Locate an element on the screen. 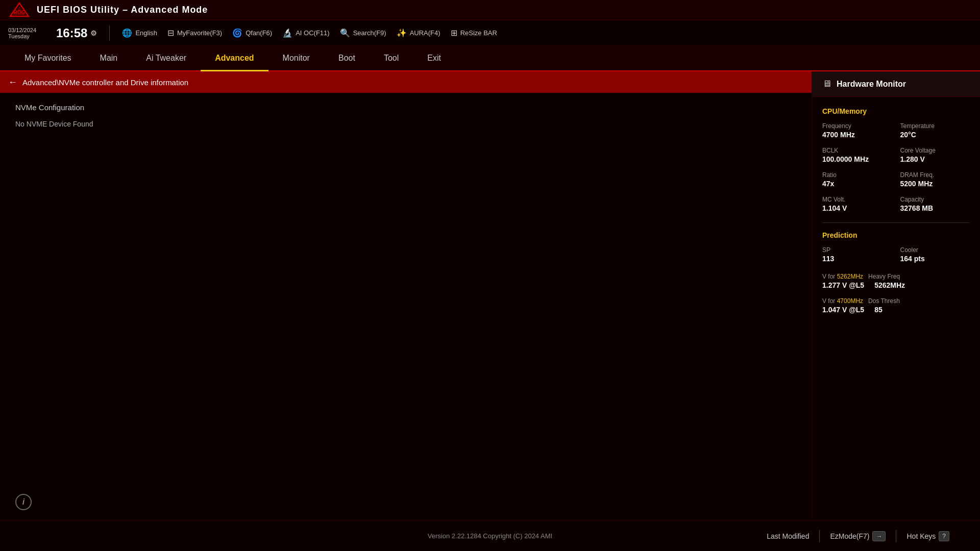 This screenshot has height=551, width=980. hw-capacity-label: Capacity is located at coordinates (935, 199).